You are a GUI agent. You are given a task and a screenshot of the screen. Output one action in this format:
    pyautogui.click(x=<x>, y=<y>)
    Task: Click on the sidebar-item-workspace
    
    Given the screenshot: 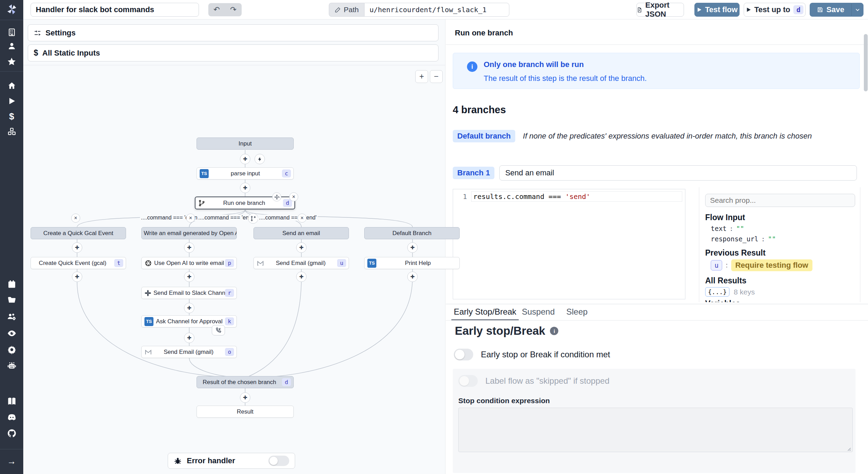 What is the action you would take?
    pyautogui.click(x=12, y=32)
    